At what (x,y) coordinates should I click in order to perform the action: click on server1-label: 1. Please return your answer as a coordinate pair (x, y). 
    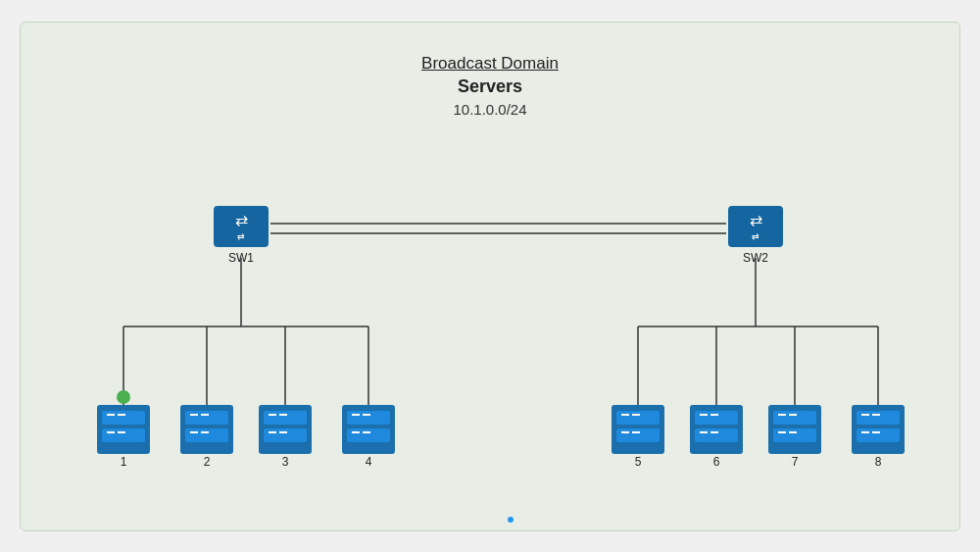
    Looking at the image, I should click on (123, 462).